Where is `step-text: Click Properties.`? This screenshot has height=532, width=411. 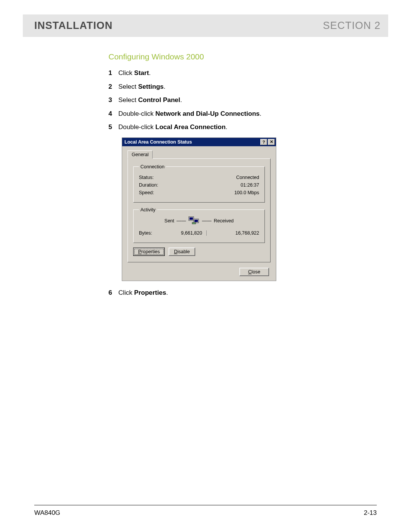 step-text: Click Properties. is located at coordinates (143, 293).